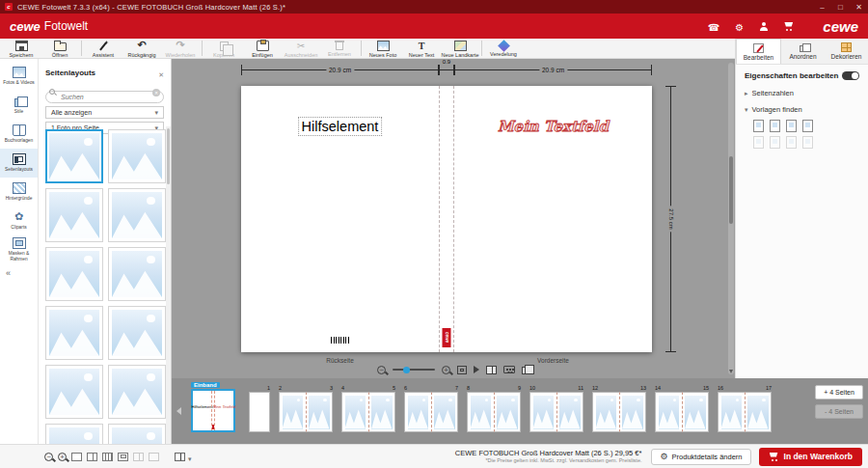  I want to click on zoom-slider, so click(414, 370).